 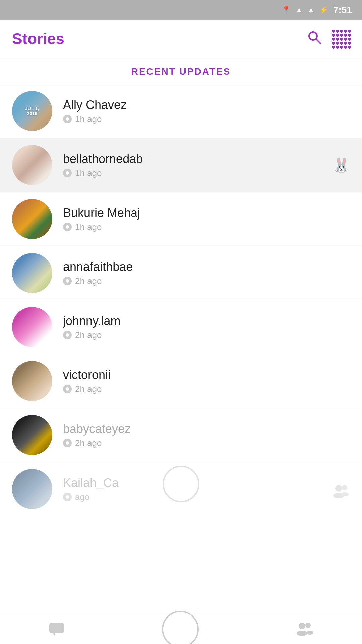 What do you see at coordinates (206, 335) in the screenshot?
I see `story-time-johnny: 2h ago` at bounding box center [206, 335].